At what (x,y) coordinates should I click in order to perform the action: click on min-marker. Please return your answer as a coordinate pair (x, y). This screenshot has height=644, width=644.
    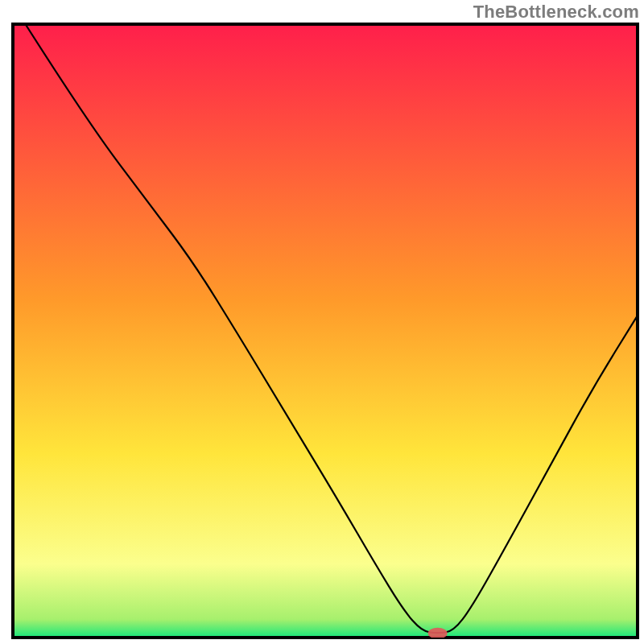
    Looking at the image, I should click on (438, 634).